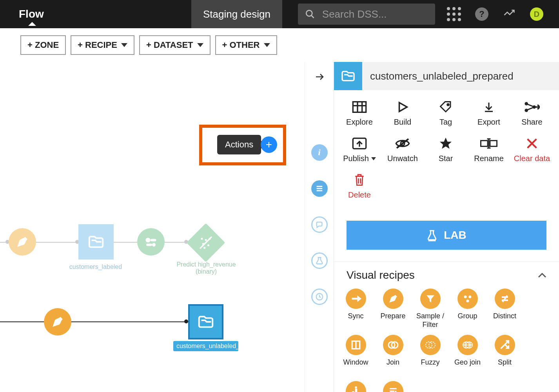 This screenshot has width=559, height=392. Describe the element at coordinates (454, 14) in the screenshot. I see `apps-grid-icon` at that location.